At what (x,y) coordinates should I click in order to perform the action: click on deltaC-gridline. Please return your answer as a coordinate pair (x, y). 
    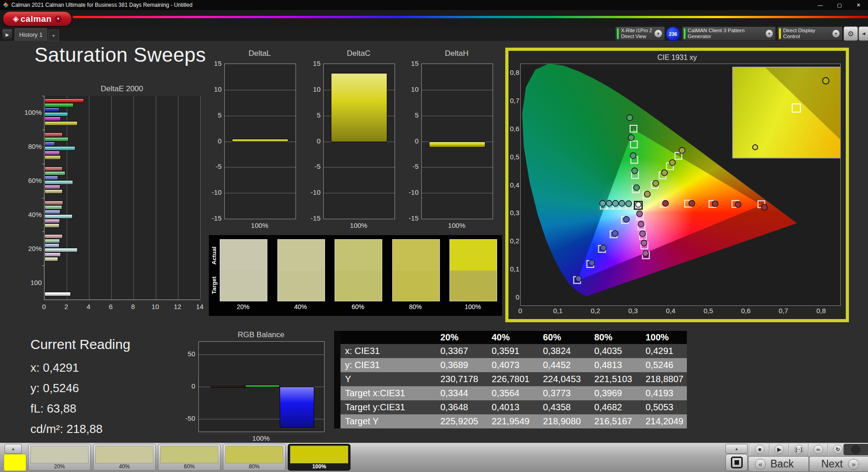
    Looking at the image, I should click on (359, 167).